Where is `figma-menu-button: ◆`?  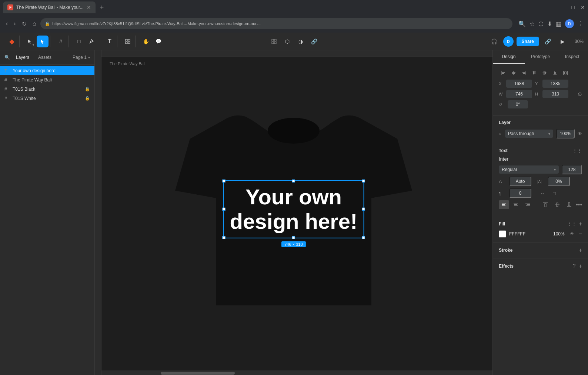 figma-menu-button: ◆ is located at coordinates (12, 41).